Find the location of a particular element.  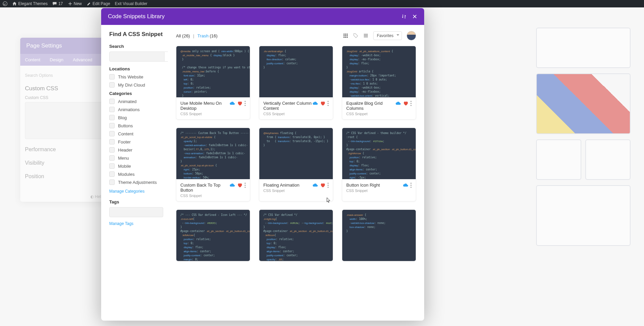

filter-all: All (26) is located at coordinates (183, 36).